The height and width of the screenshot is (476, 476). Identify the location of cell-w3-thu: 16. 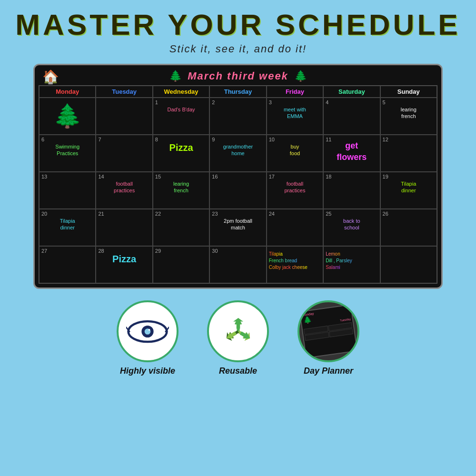
(238, 190).